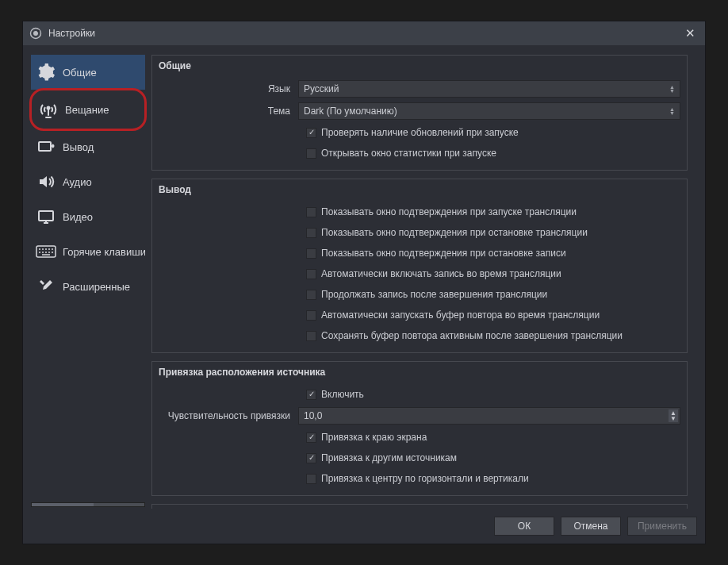 Image resolution: width=728 pixels, height=565 pixels. What do you see at coordinates (78, 217) in the screenshot?
I see `sidebar-item-label: Видео` at bounding box center [78, 217].